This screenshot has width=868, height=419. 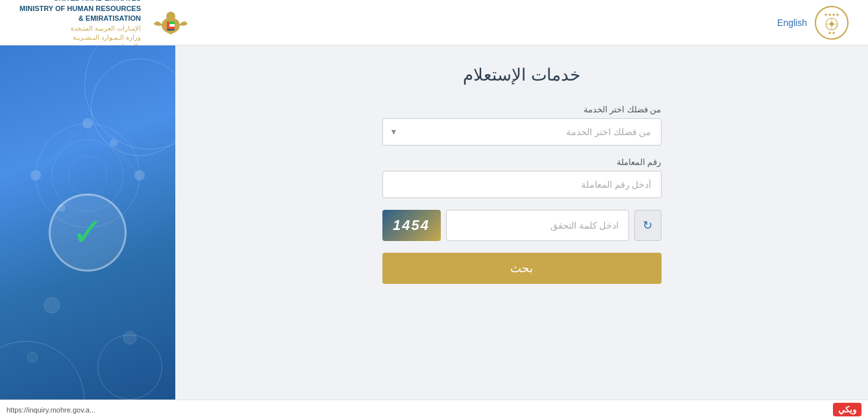 I want to click on language-toggle: English, so click(x=792, y=23).